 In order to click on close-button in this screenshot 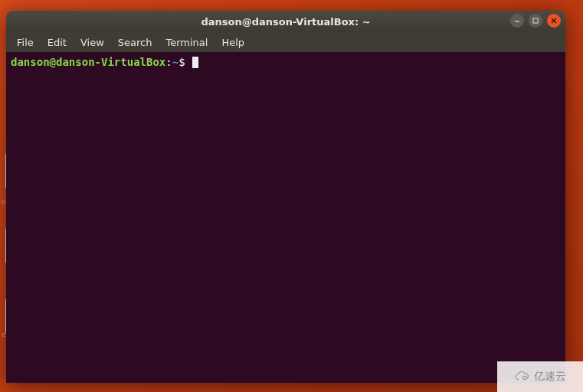, I will do `click(554, 21)`.